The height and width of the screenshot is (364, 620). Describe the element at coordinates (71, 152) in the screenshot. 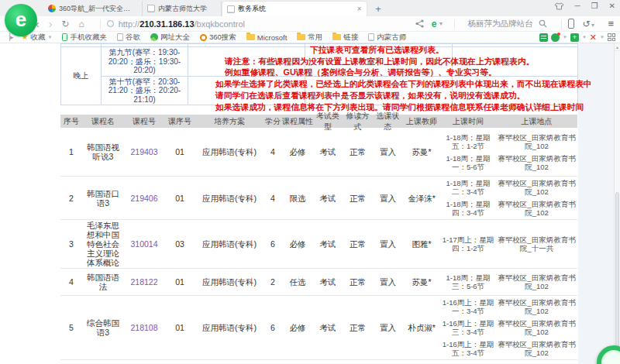

I see `cell-seq: 1` at that location.